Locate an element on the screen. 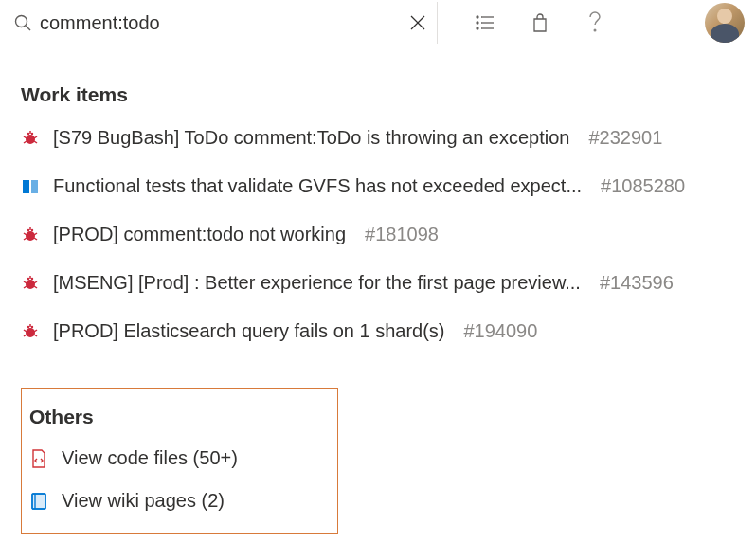 The height and width of the screenshot is (543, 756). work-item-title: [S79 BugBash] ToDo comment:ToDo is throw… is located at coordinates (312, 138).